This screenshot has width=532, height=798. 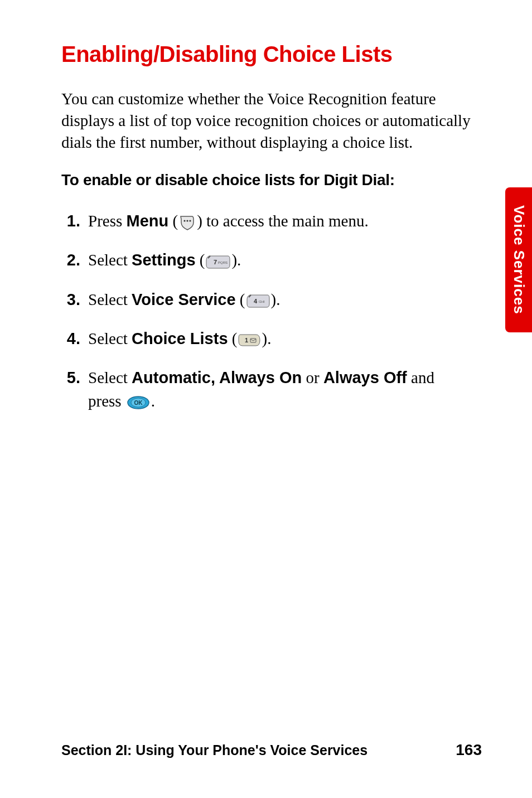 What do you see at coordinates (138, 403) in the screenshot?
I see `svg-text: OK` at bounding box center [138, 403].